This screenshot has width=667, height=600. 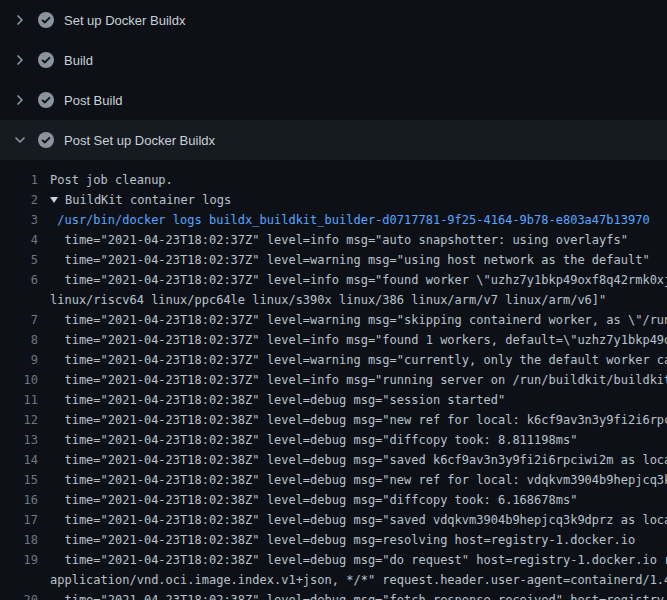 What do you see at coordinates (334, 140) in the screenshot?
I see `step-header-post-set-up-docker-buildx: Post Set up Docker Buildx` at bounding box center [334, 140].